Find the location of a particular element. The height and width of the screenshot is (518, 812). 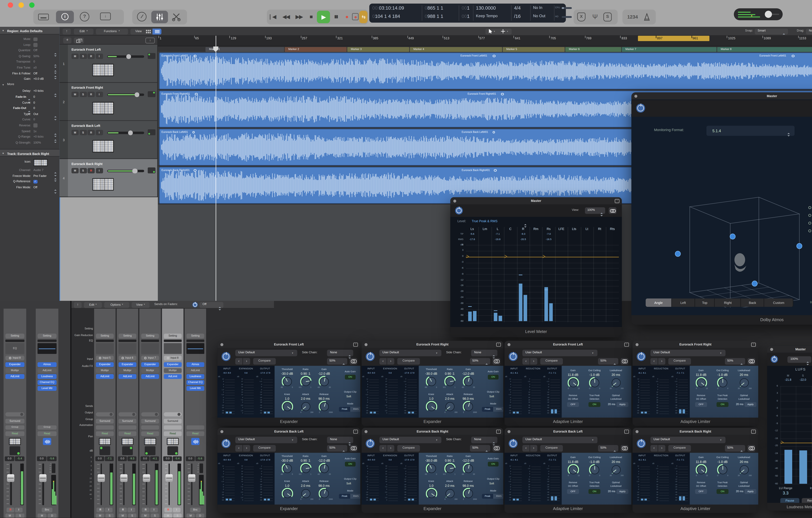

strip-sends-slot is located at coordinates (15, 414).